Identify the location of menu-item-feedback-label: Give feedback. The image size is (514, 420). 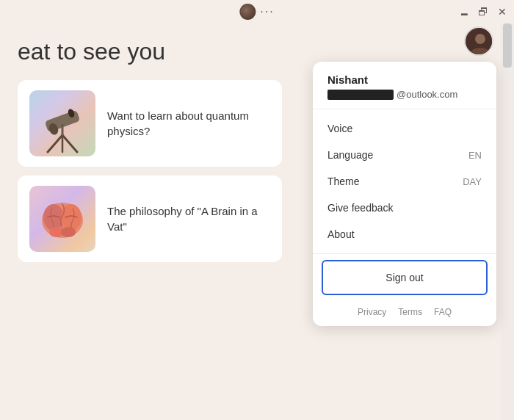
(361, 208).